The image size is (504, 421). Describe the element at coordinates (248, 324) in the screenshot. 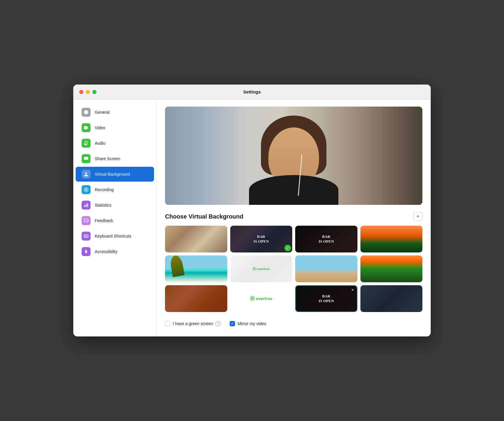

I see `mirror-video-option: Mirror my video` at that location.